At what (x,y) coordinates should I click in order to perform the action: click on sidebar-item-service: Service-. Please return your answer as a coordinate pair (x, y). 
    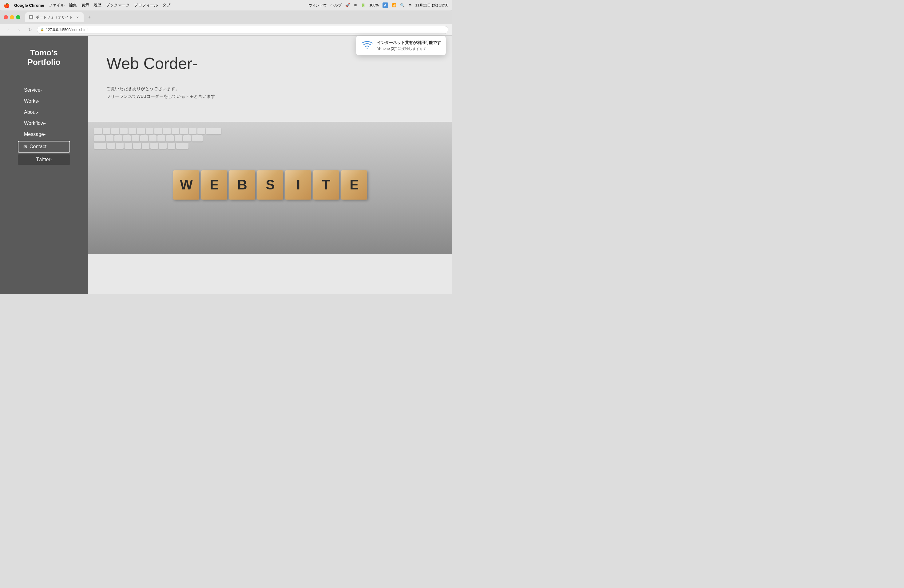
    Looking at the image, I should click on (44, 90).